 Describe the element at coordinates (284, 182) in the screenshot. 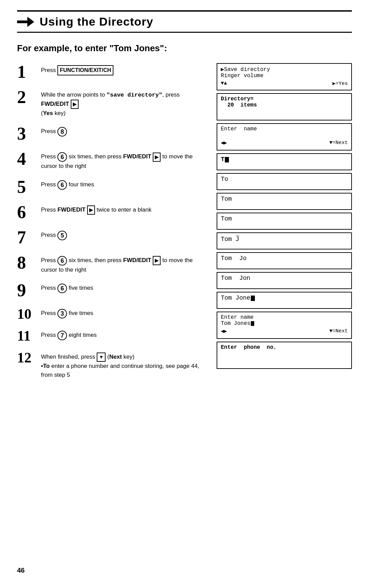

I see `display-5: To` at that location.